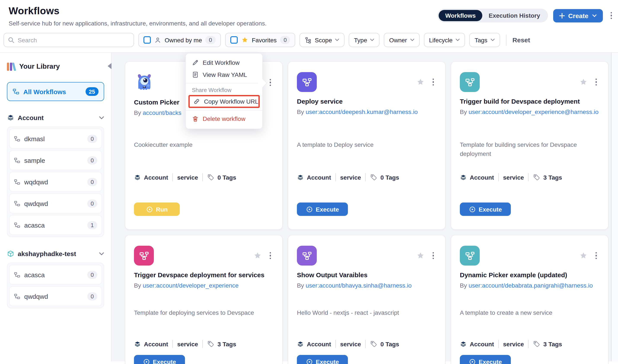  What do you see at coordinates (514, 15) in the screenshot?
I see `tab-execution-history: Execution History` at bounding box center [514, 15].